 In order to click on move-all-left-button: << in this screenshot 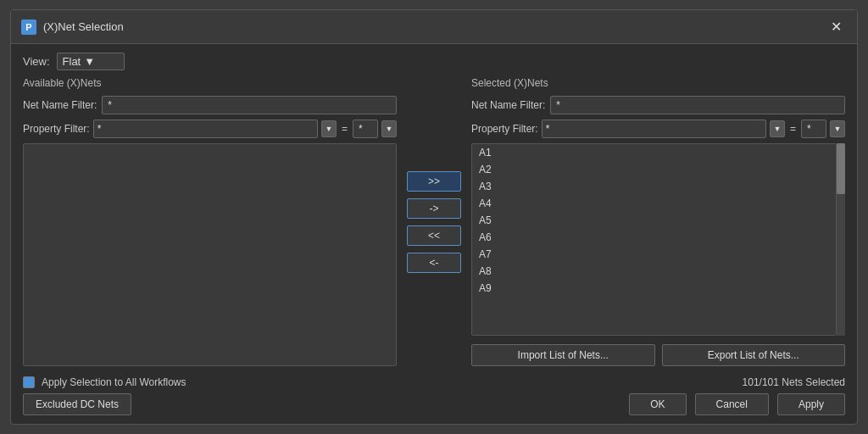, I will do `click(434, 236)`.